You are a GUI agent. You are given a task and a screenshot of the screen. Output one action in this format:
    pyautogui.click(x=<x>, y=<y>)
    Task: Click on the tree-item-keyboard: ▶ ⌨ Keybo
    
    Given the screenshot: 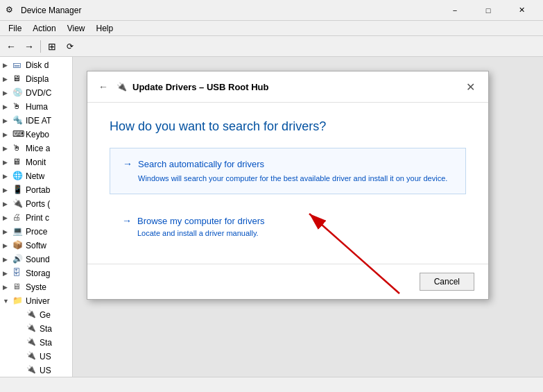 What is the action you would take?
    pyautogui.click(x=36, y=135)
    